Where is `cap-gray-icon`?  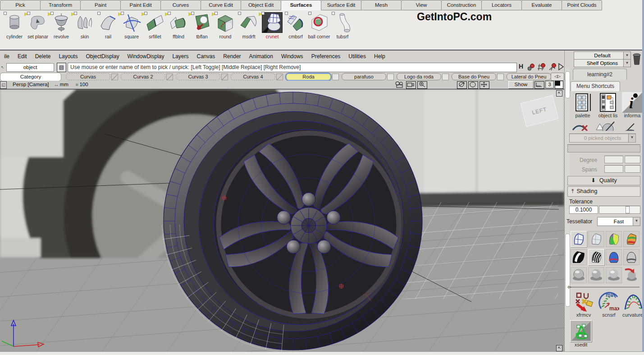 cap-gray-icon is located at coordinates (631, 257).